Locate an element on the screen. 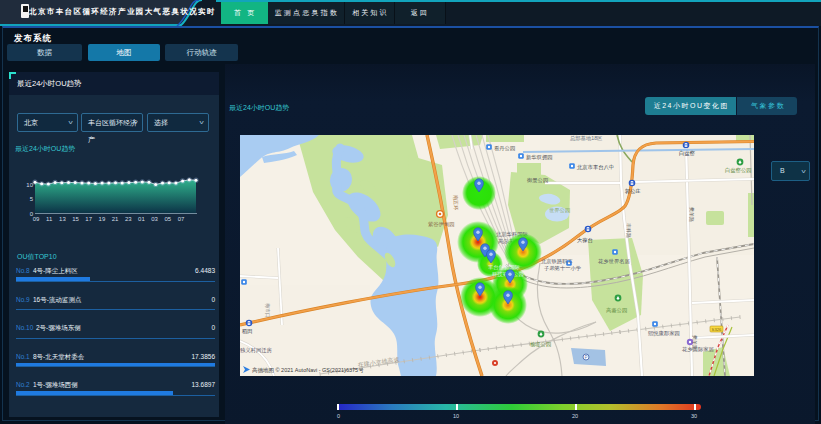 This screenshot has width=821, height=424. svg-text: 15 is located at coordinates (76, 219).